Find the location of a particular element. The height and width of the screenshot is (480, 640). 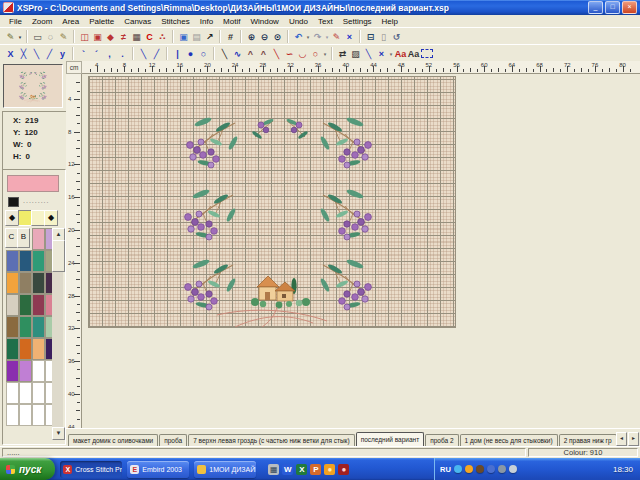

stitch-half-back-button: ╲ is located at coordinates (36, 54).